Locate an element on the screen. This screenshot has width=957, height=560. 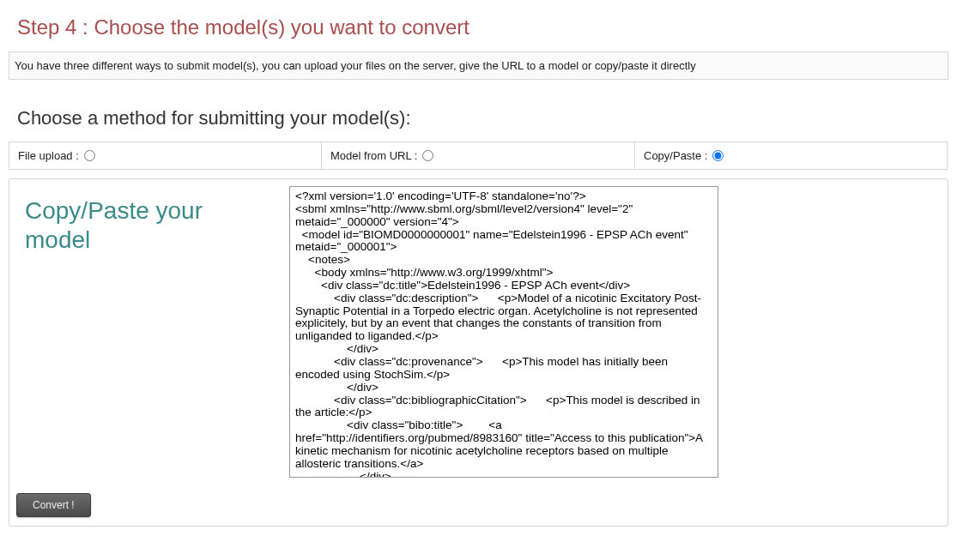
convert-button: Convert ! is located at coordinates (53, 505).